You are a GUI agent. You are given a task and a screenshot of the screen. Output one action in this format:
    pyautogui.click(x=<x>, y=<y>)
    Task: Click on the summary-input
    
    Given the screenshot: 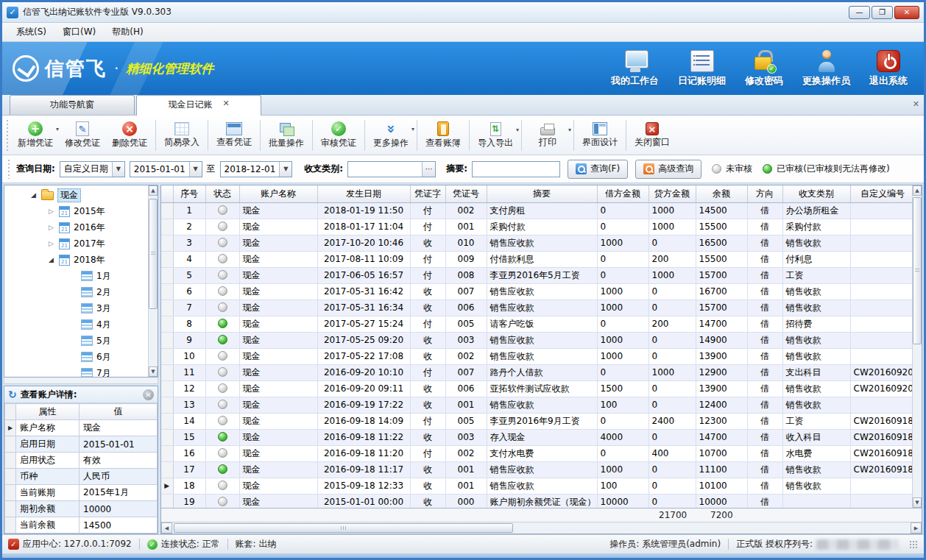 What is the action you would take?
    pyautogui.click(x=516, y=169)
    